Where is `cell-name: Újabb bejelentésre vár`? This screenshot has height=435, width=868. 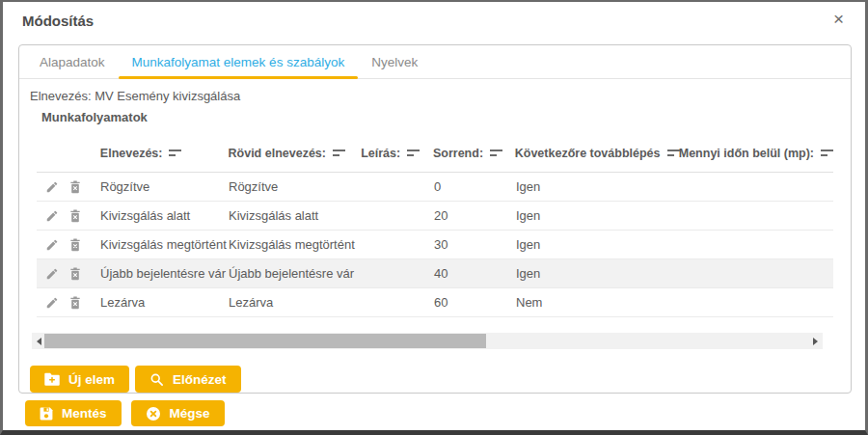
cell-name: Újabb bejelentésre vár is located at coordinates (164, 274).